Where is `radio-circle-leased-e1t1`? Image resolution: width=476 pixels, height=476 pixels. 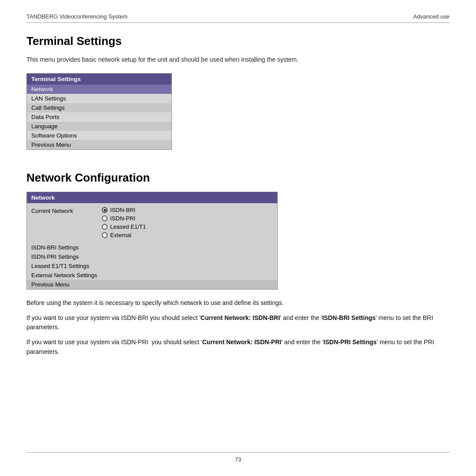
radio-circle-leased-e1t1 is located at coordinates (105, 227).